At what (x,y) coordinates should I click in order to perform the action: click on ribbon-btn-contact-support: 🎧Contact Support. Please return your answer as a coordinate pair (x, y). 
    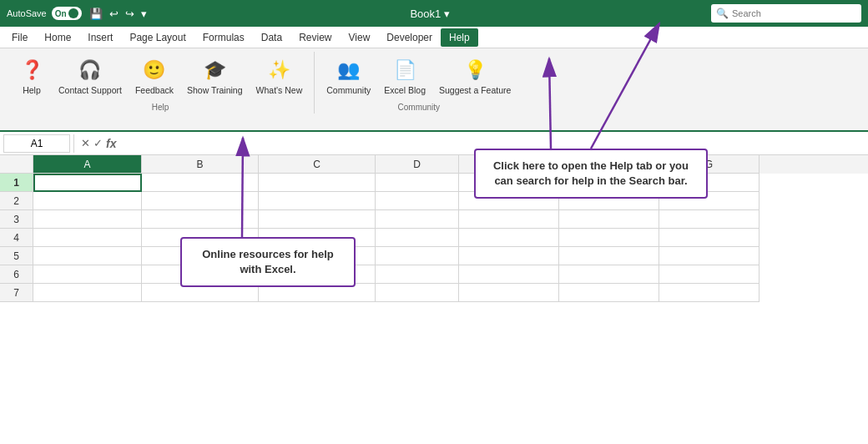
    Looking at the image, I should click on (90, 77).